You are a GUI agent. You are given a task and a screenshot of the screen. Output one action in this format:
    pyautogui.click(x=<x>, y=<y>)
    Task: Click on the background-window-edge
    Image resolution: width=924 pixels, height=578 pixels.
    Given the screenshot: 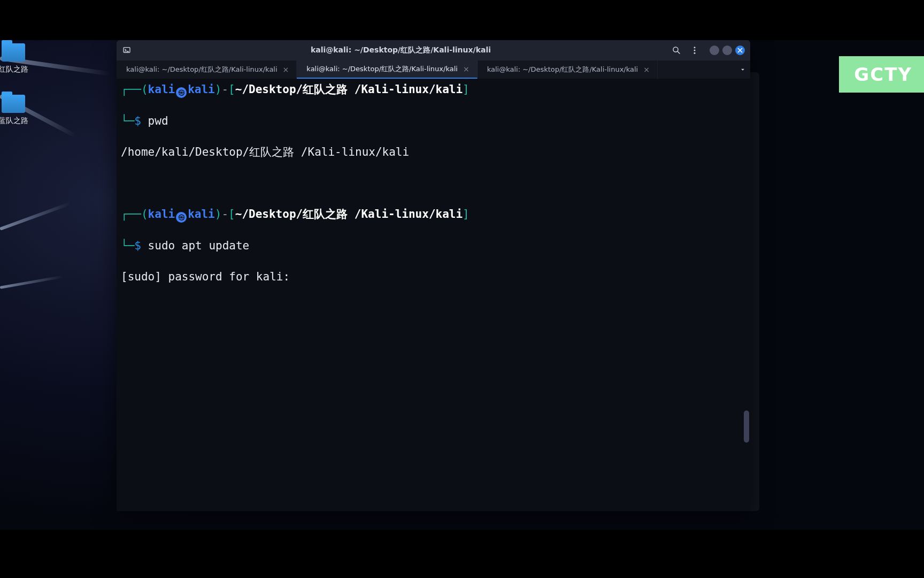 What is the action you would take?
    pyautogui.click(x=754, y=292)
    